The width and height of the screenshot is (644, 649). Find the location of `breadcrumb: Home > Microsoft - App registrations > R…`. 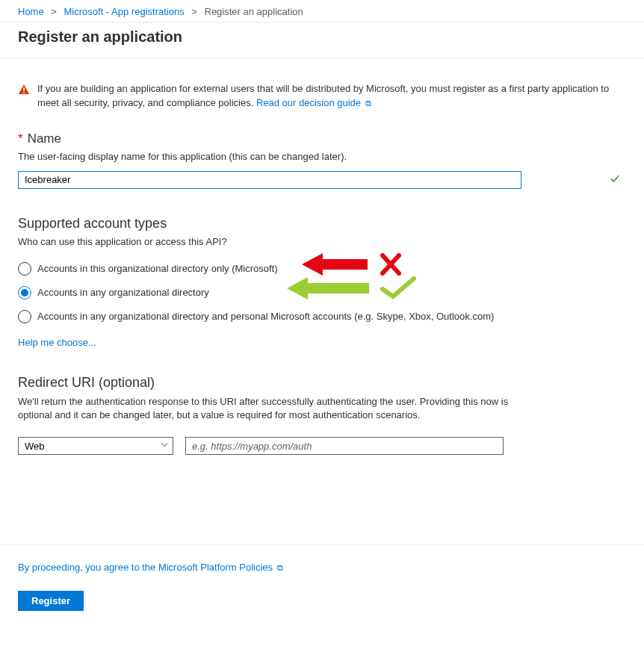

breadcrumb: Home > Microsoft - App registrations > R… is located at coordinates (322, 11).